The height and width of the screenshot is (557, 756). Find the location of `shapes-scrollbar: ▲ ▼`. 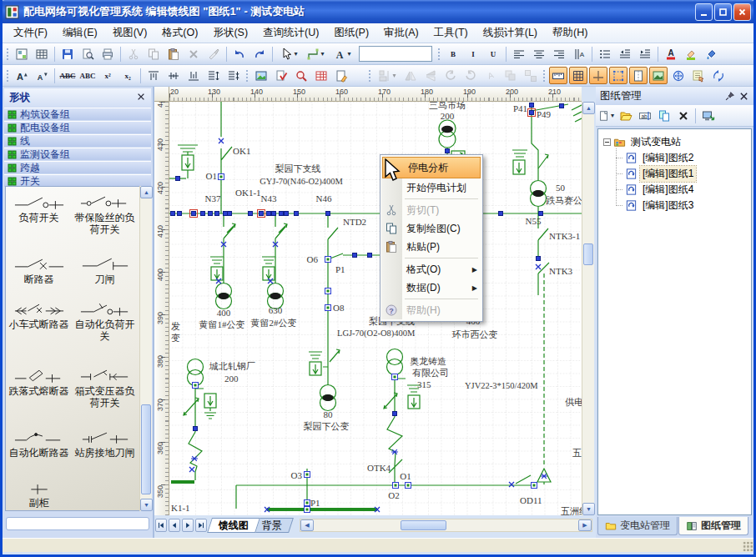

shapes-scrollbar: ▲ ▼ is located at coordinates (145, 349).